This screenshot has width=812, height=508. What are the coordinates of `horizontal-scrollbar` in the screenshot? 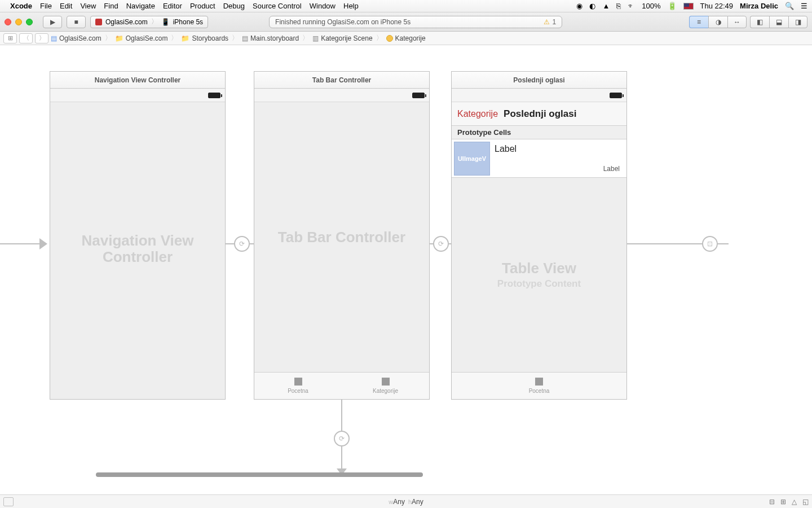 It's located at (259, 475).